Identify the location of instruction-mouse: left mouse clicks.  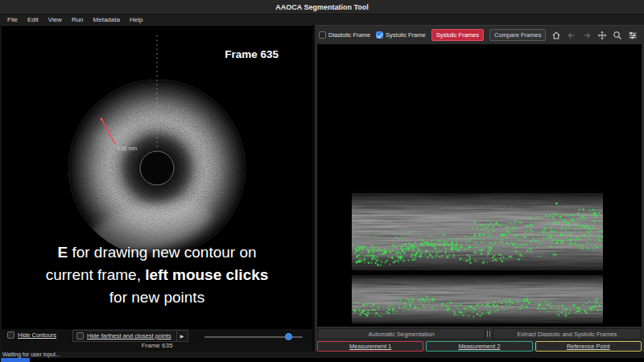
(206, 275).